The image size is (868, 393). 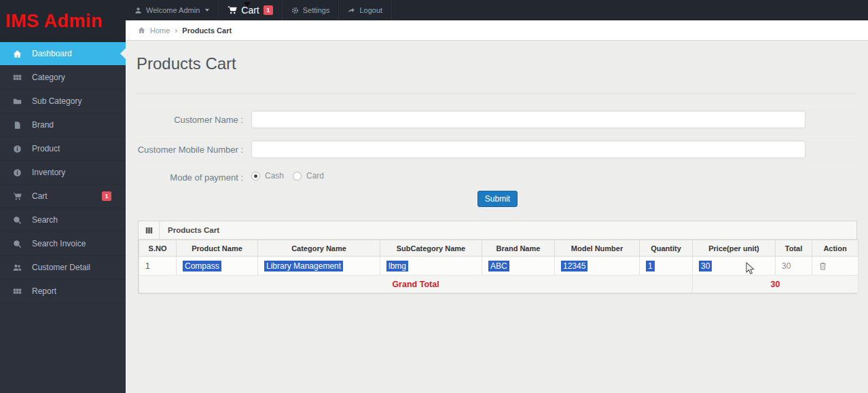 What do you see at coordinates (431, 248) in the screenshot?
I see `col-subcategory-name: SubCategory Name` at bounding box center [431, 248].